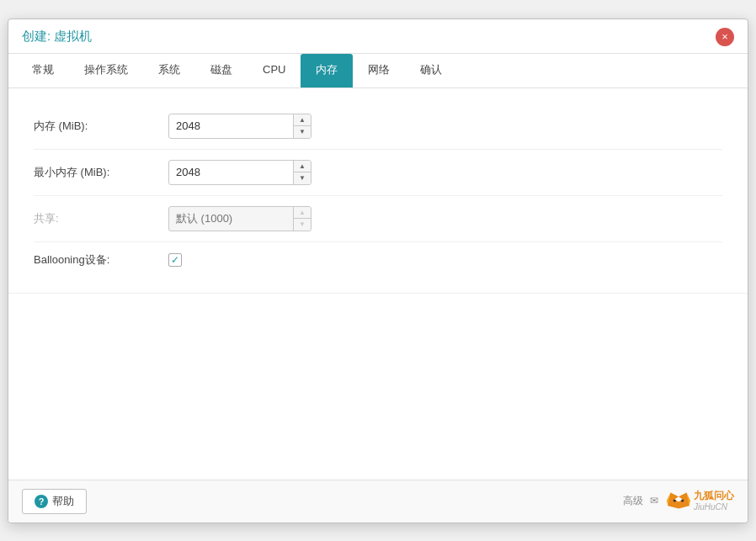 The height and width of the screenshot is (541, 756). I want to click on tab-cpu: CPU, so click(274, 71).